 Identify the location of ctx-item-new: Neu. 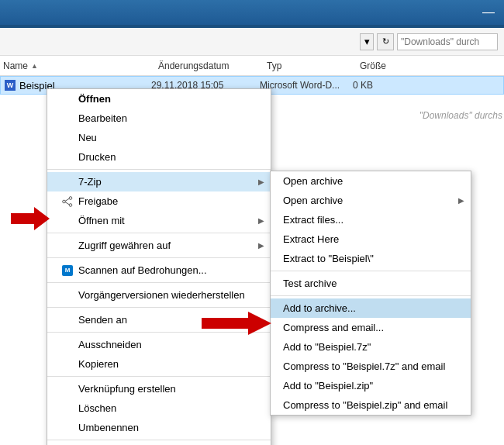
(159, 138).